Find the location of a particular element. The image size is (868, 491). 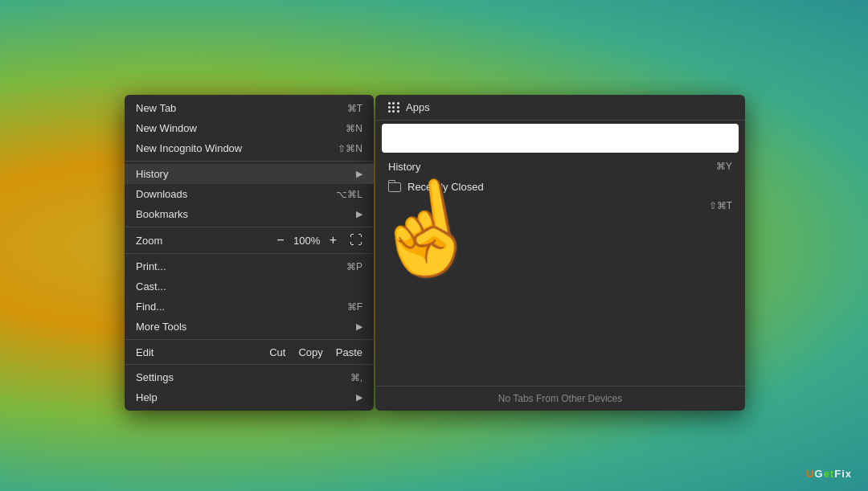

bookmarks-label: Bookmarks is located at coordinates (244, 214).